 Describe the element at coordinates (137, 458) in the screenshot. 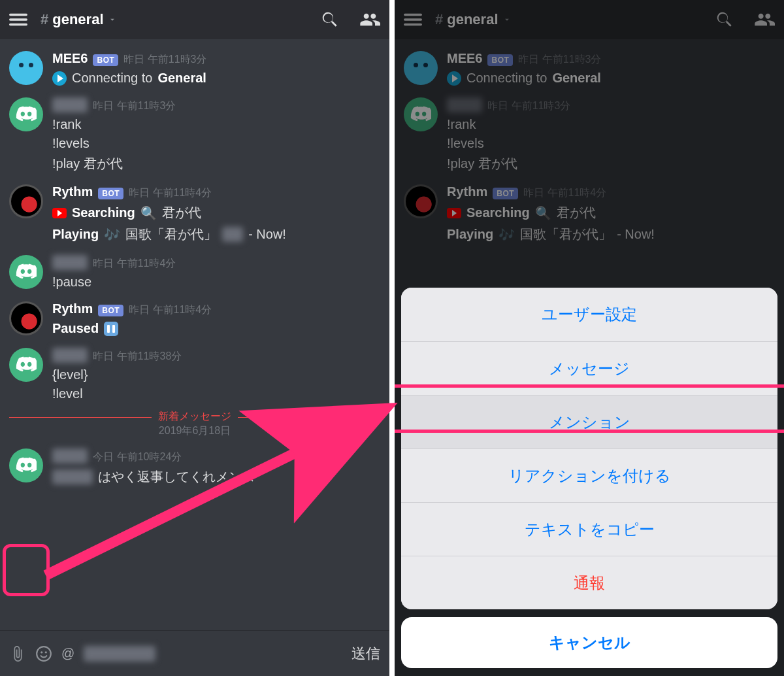

I see `timestamp: 今日 午前10時24分` at that location.